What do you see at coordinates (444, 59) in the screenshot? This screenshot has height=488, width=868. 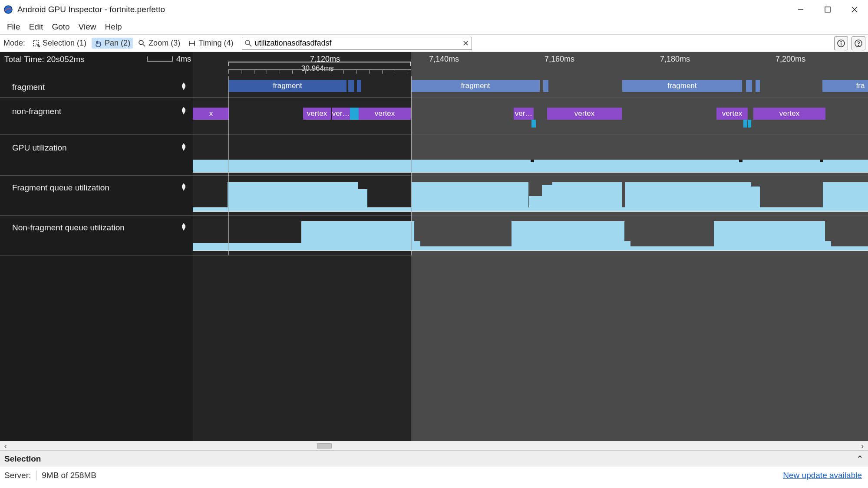 I see `tick-7140: 7,140ms` at bounding box center [444, 59].